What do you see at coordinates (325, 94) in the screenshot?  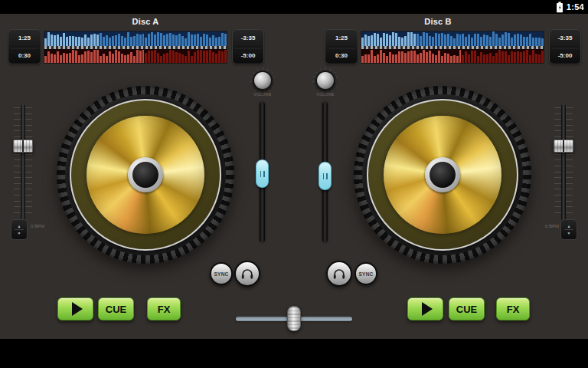 I see `deck-b-volume-label: VOLUME` at bounding box center [325, 94].